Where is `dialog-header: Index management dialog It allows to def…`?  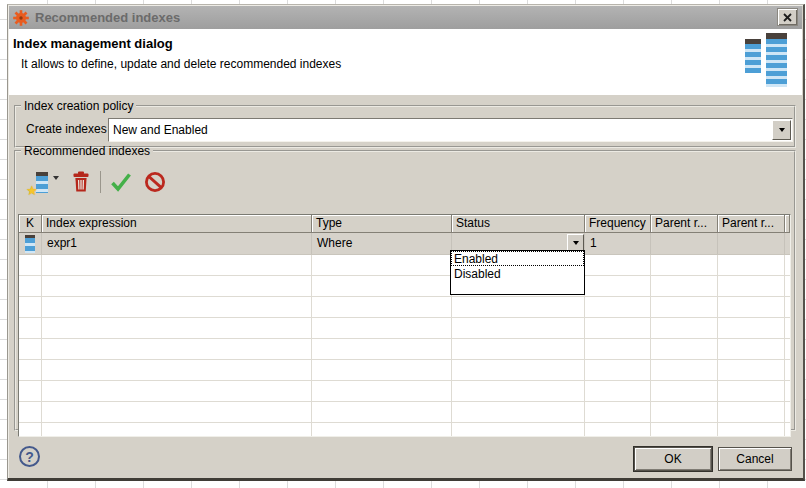 dialog-header: Index management dialog It allows to def… is located at coordinates (406, 62).